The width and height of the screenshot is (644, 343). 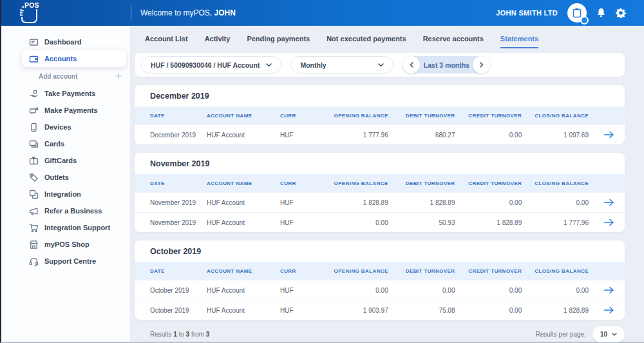 What do you see at coordinates (527, 13) in the screenshot?
I see `company-name: JOHN SMITH LTD` at bounding box center [527, 13].